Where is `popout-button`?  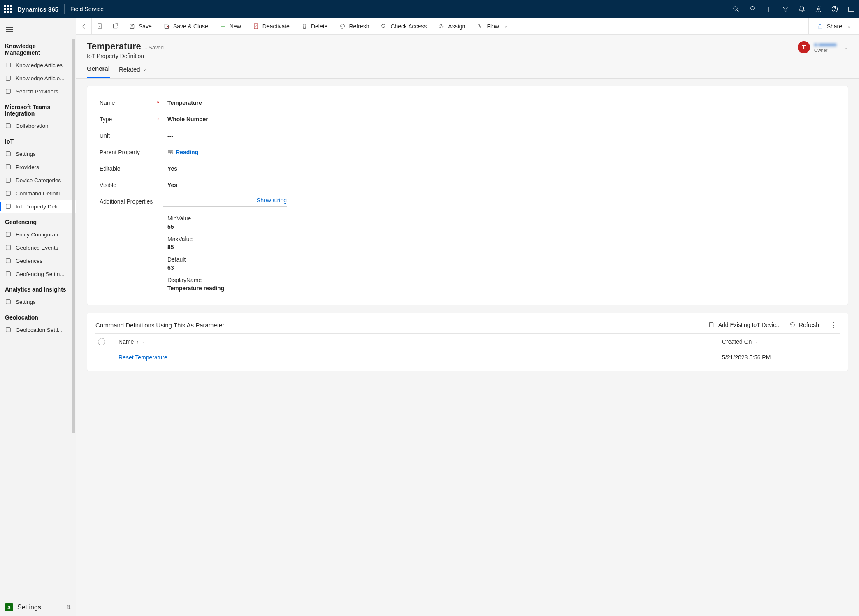 popout-button is located at coordinates (115, 26).